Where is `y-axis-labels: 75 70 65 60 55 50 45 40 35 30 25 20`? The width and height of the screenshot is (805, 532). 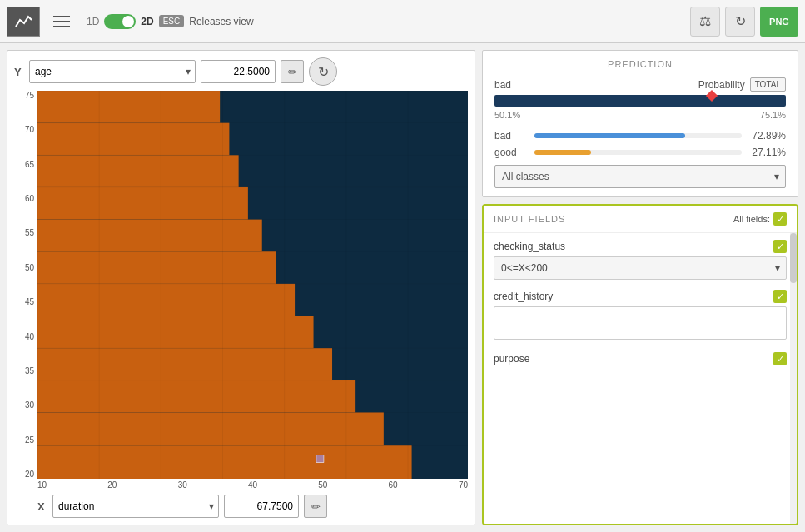 y-axis-labels: 75 70 65 60 55 50 45 40 35 30 25 20 is located at coordinates (26, 285).